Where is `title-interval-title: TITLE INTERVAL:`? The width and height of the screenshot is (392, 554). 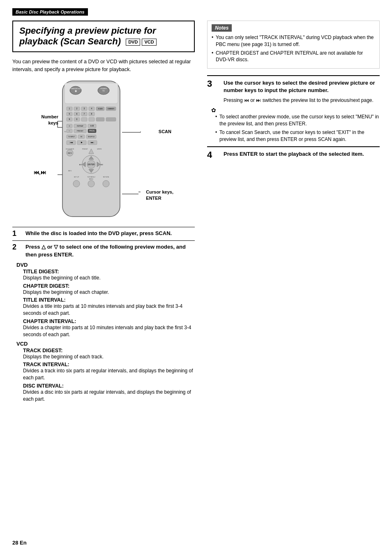 title-interval-title: TITLE INTERVAL: is located at coordinates (109, 300).